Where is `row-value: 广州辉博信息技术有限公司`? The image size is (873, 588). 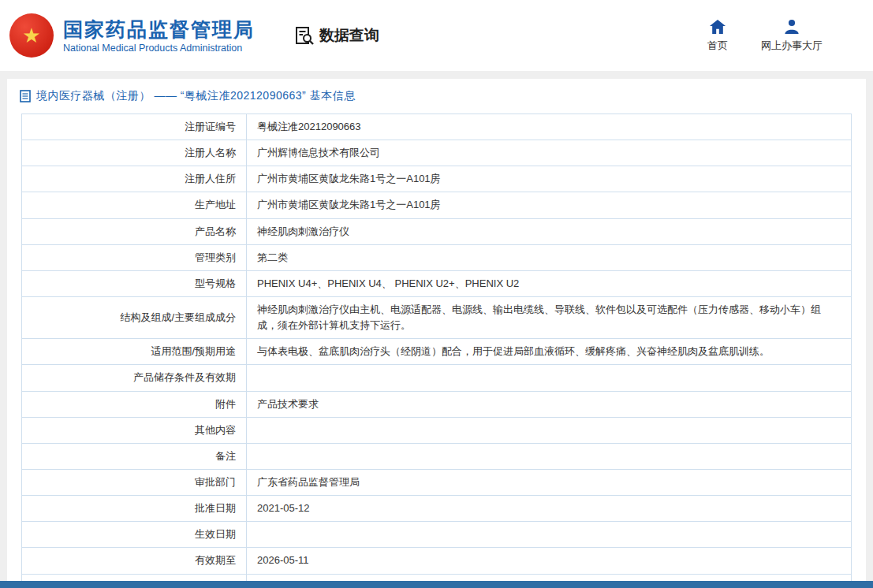 row-value: 广州辉博信息技术有限公司 is located at coordinates (549, 153).